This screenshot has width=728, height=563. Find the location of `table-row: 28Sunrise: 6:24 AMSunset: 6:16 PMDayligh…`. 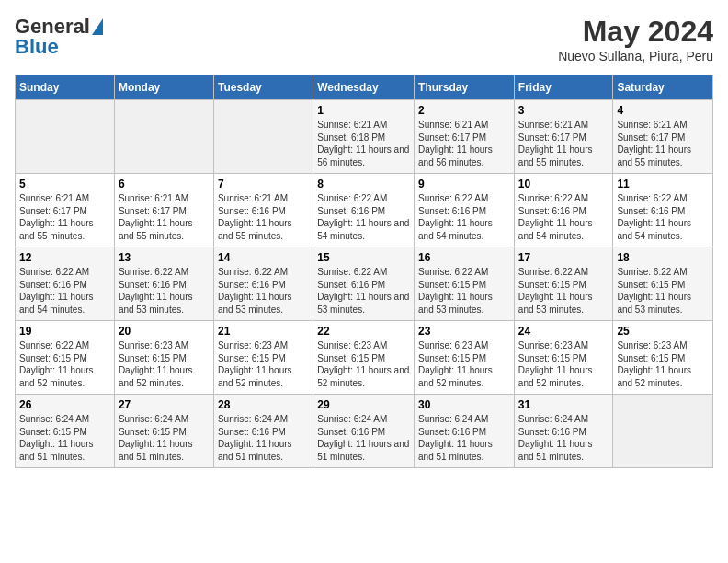

table-row: 28Sunrise: 6:24 AMSunset: 6:16 PMDayligh… is located at coordinates (263, 431).